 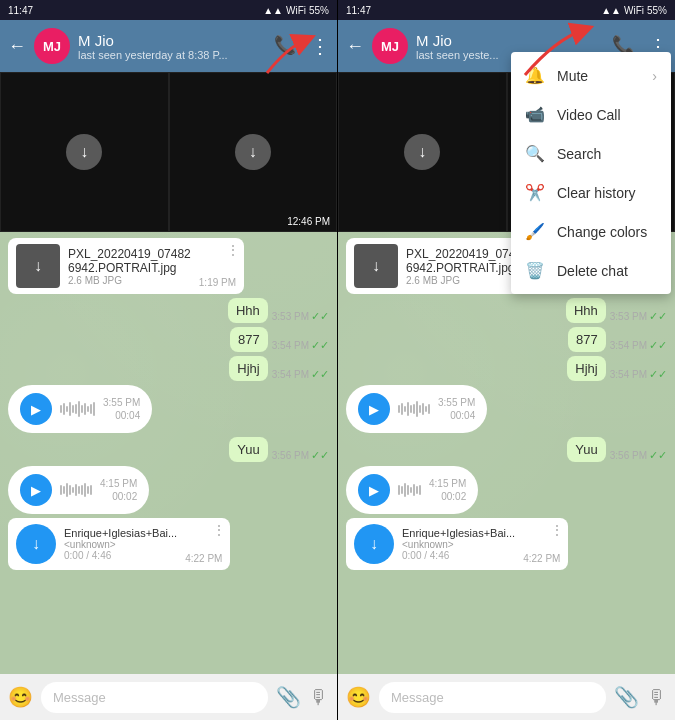 What do you see at coordinates (506, 10) in the screenshot?
I see `status-bar-right: 11:47 ▲▲ WiFi 55%` at bounding box center [506, 10].